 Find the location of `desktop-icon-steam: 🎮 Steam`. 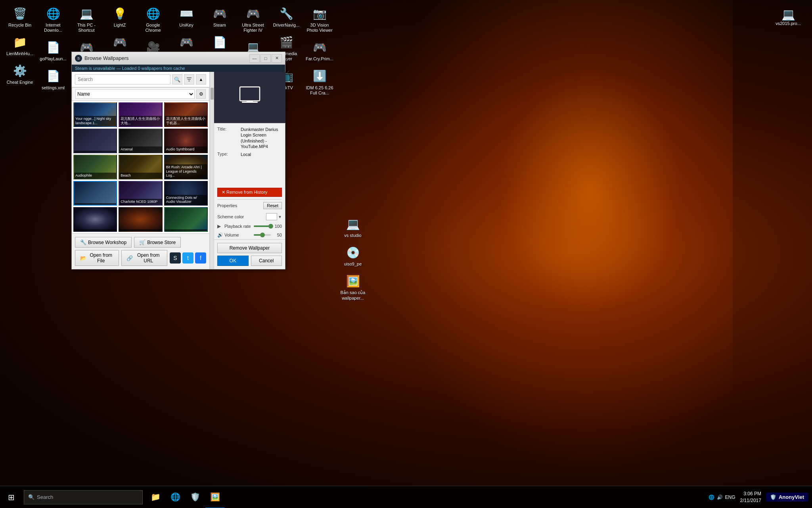

desktop-icon-steam: 🎮 Steam is located at coordinates (220, 17).